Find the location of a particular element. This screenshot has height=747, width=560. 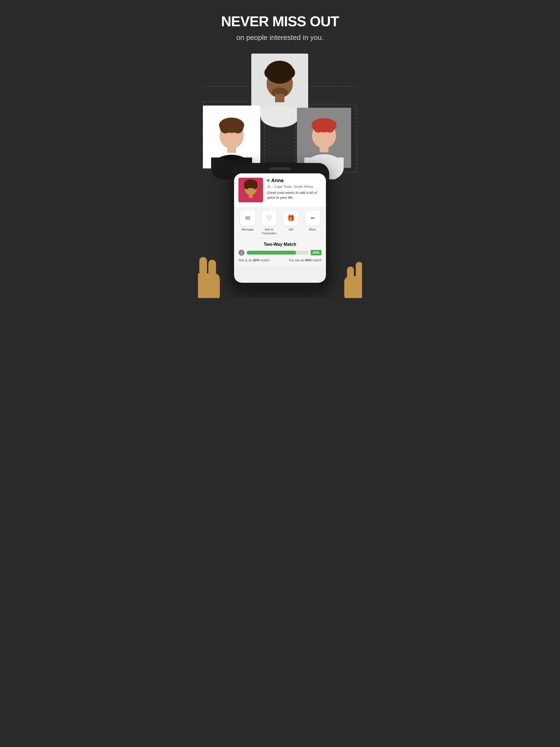

gift-button: 🎁 Gift is located at coordinates (291, 223).